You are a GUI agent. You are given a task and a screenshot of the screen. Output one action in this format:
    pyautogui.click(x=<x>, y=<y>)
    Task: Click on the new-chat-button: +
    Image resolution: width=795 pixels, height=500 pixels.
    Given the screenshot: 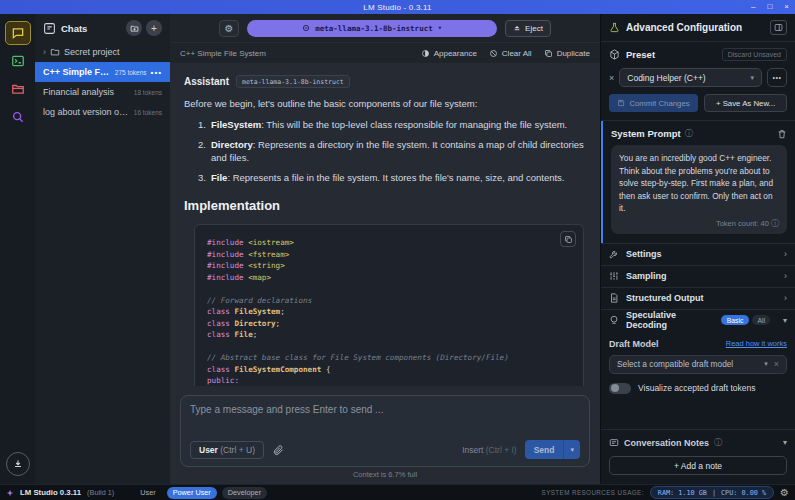 What is the action you would take?
    pyautogui.click(x=154, y=28)
    